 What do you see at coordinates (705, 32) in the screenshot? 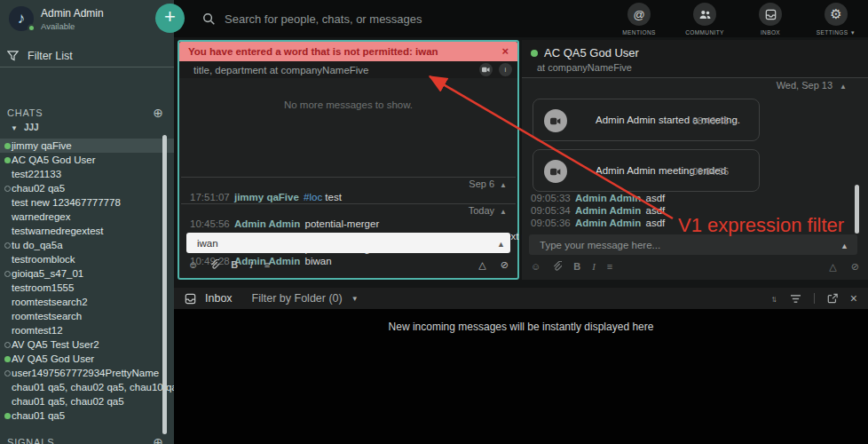
I see `nav-item-label: COMMUNITY` at bounding box center [705, 32].